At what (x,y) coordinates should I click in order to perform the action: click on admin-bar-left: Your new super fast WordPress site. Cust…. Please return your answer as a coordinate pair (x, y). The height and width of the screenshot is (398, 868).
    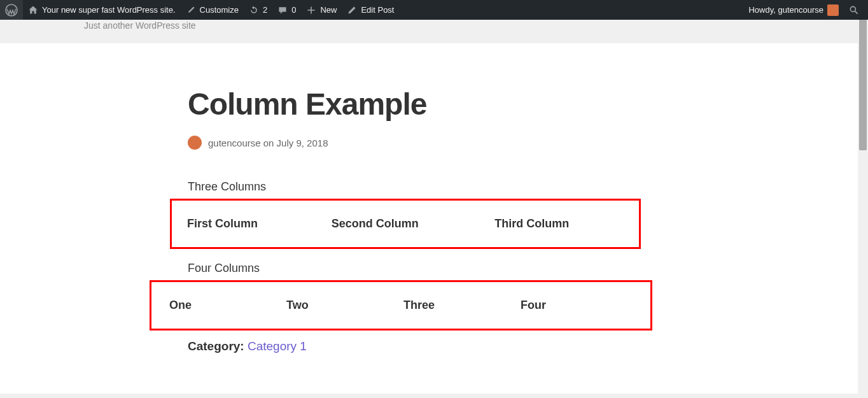
    Looking at the image, I should click on (200, 10).